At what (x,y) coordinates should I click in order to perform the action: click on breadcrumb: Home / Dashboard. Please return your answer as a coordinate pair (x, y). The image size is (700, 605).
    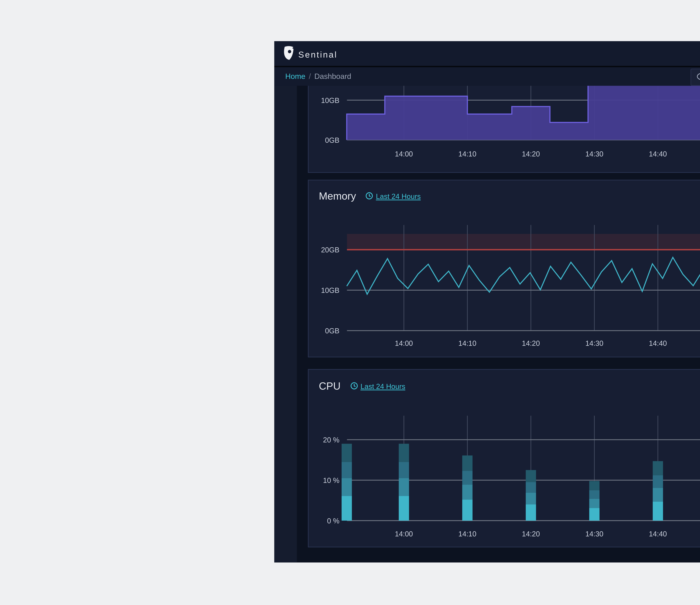
    Looking at the image, I should click on (318, 76).